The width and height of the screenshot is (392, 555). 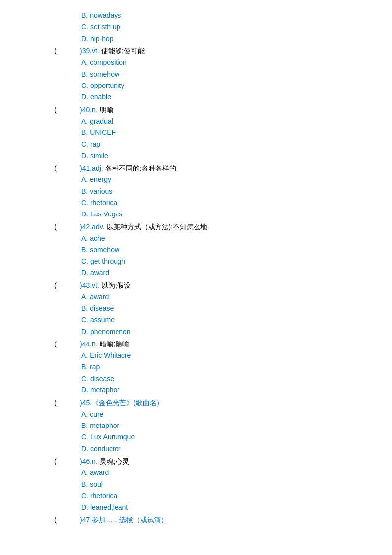 What do you see at coordinates (237, 308) in the screenshot?
I see `list-item: B. disease` at bounding box center [237, 308].